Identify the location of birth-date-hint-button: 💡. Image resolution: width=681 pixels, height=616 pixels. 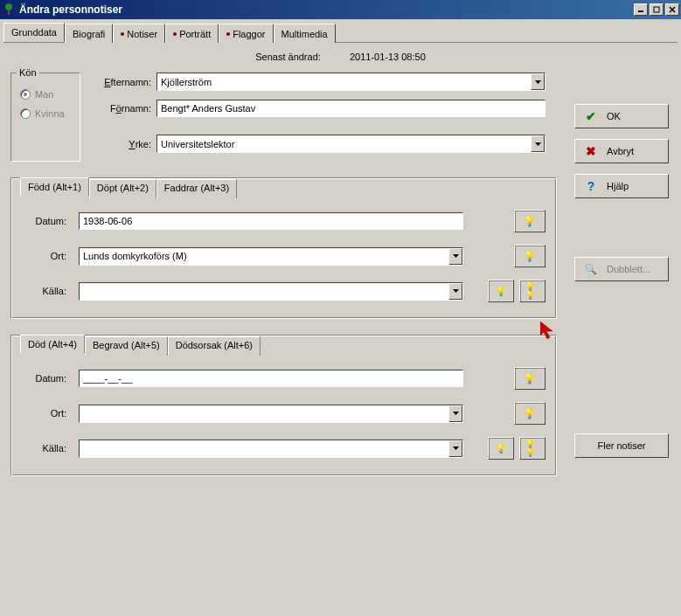
(530, 221).